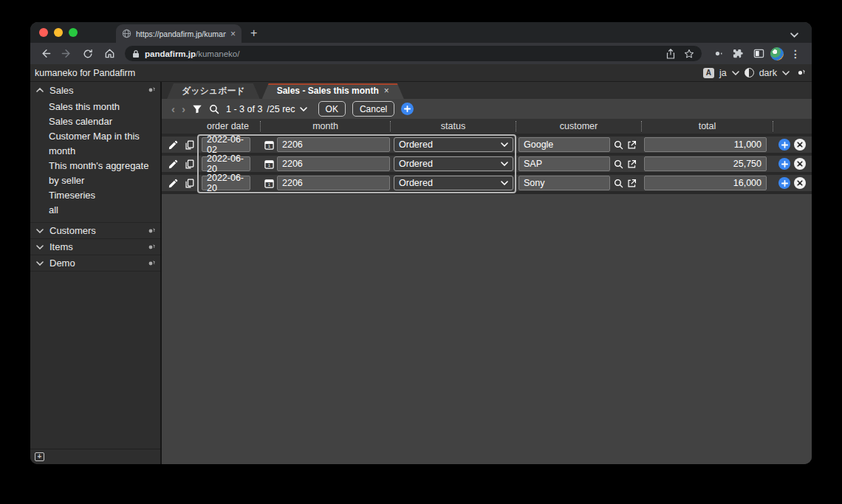  What do you see at coordinates (738, 54) in the screenshot?
I see `extensions-puzzle-icon` at bounding box center [738, 54].